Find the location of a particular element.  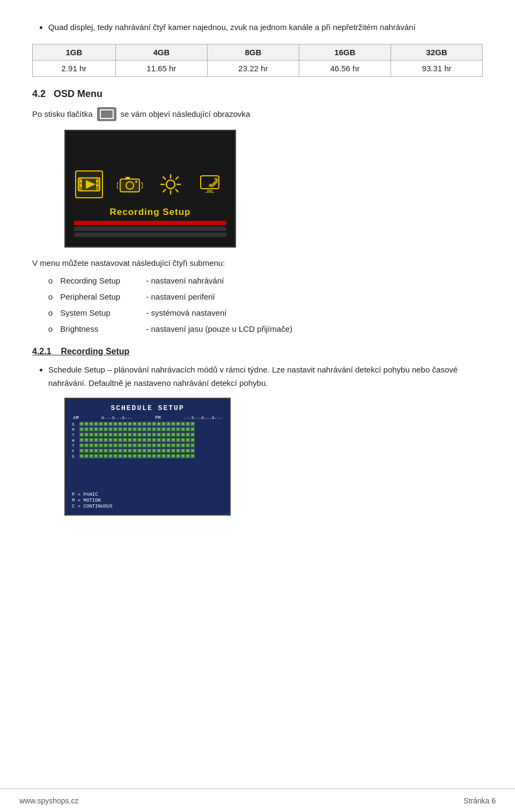

submenu-desc-brightness: - nastavení jasu (pouze u LCD přijímače) is located at coordinates (219, 329).